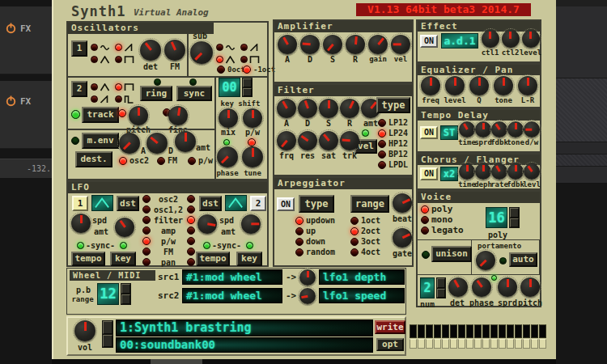 Image resolution: width=607 pixels, height=364 pixels. What do you see at coordinates (18, 101) in the screenshot?
I see `fx-slot-2: FX` at bounding box center [18, 101].